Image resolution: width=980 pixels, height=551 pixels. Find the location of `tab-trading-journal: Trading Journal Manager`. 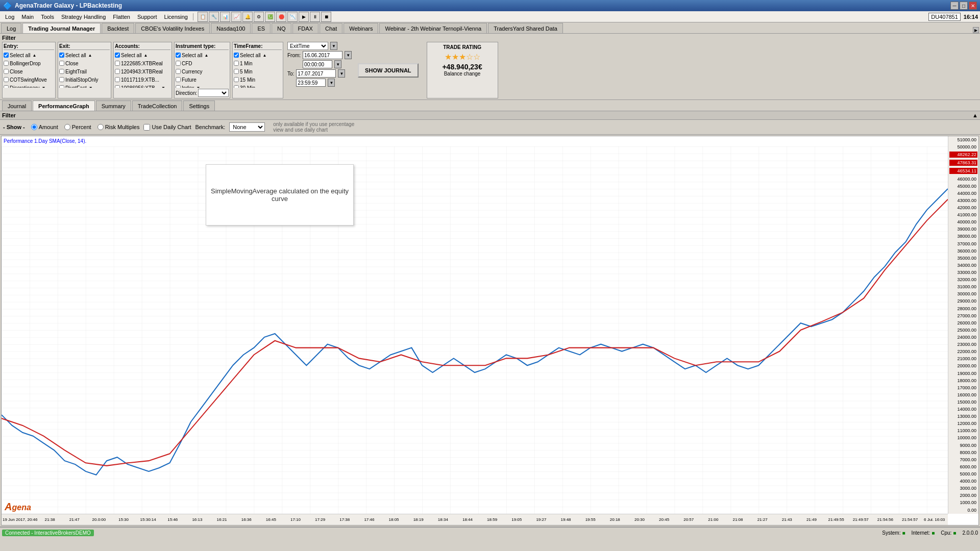

tab-trading-journal: Trading Journal Manager is located at coordinates (61, 28).